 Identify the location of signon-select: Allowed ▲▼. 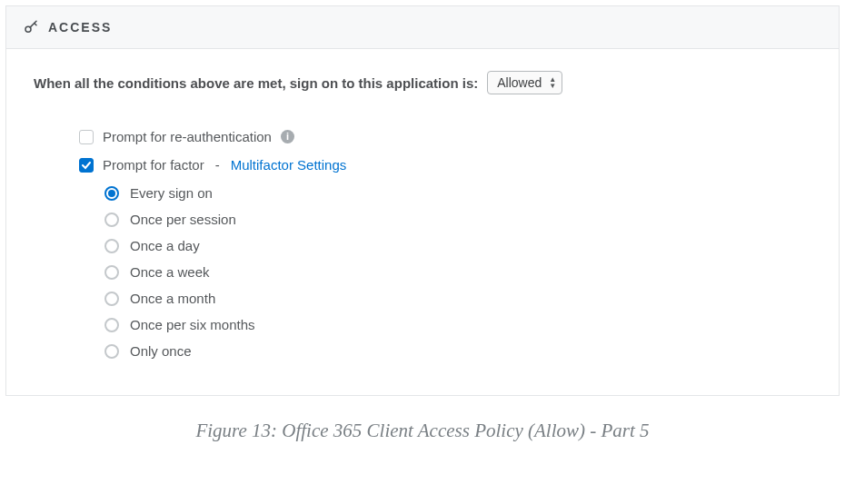
(525, 83).